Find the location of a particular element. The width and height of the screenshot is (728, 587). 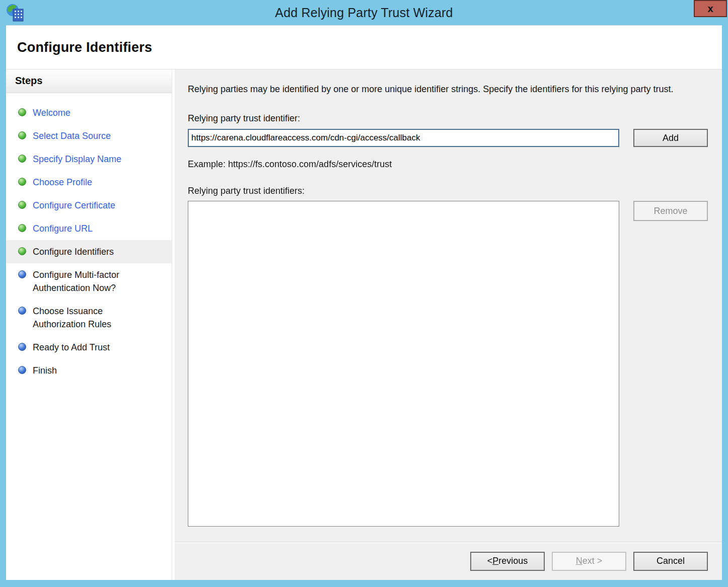

step-label: Choose Profile is located at coordinates (62, 182).